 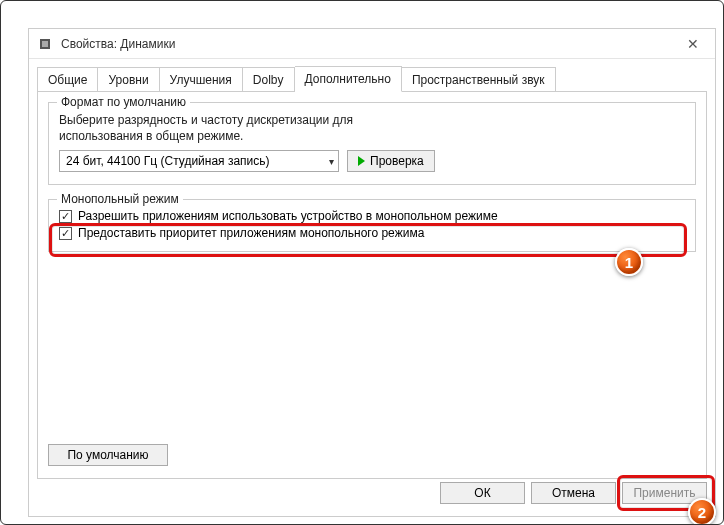 What do you see at coordinates (482, 493) in the screenshot?
I see `ok-button: ОК` at bounding box center [482, 493].